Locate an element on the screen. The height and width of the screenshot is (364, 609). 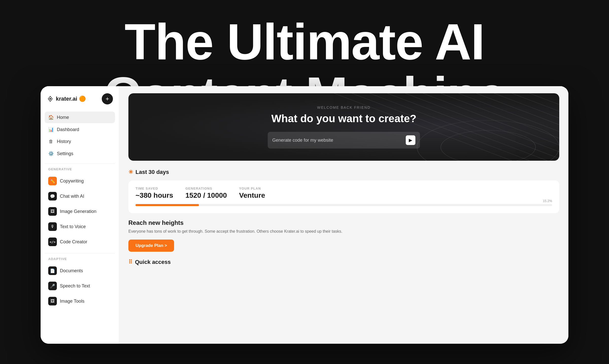
hero-banner: Welcome Back Friend What do you want to … is located at coordinates (344, 127).